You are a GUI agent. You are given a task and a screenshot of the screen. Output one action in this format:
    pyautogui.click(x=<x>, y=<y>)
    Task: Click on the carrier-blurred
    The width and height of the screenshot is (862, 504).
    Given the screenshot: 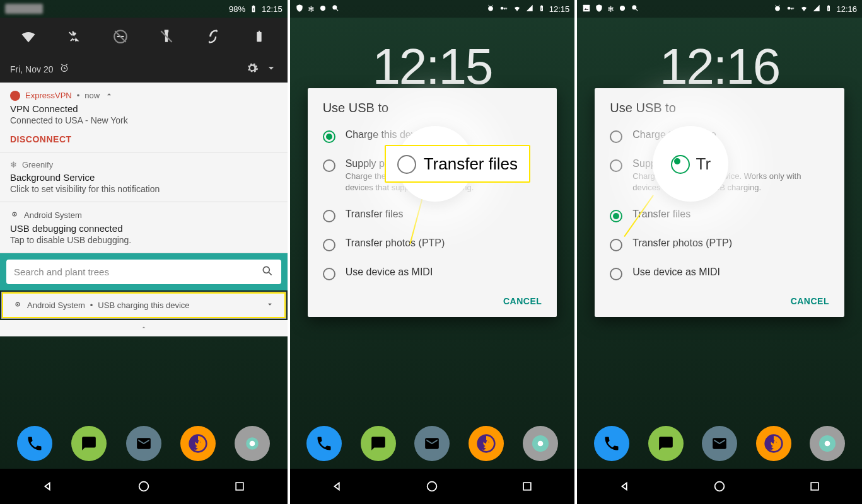 What is the action you would take?
    pyautogui.click(x=24, y=9)
    